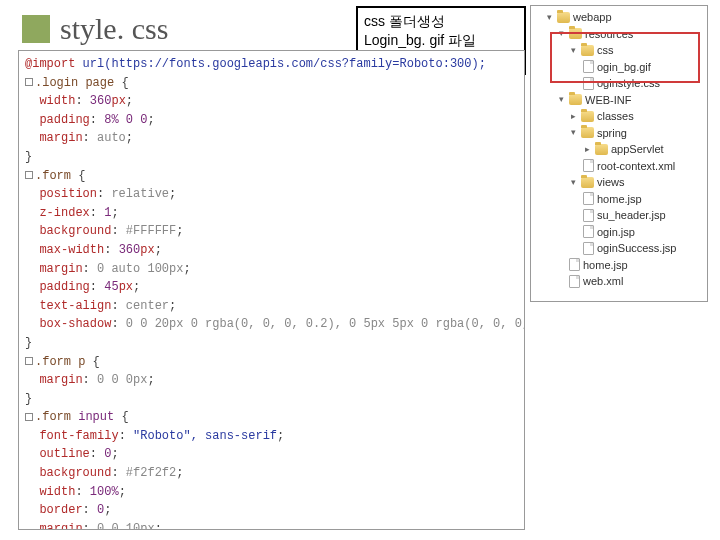 Image resolution: width=720 pixels, height=540 pixels. What do you see at coordinates (619, 18) in the screenshot?
I see `tree-folder-webapp: ▾webapp` at bounding box center [619, 18].